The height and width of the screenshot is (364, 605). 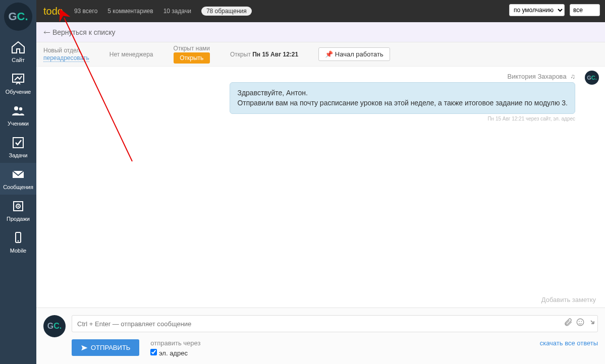 I want to click on opened-time: Открыт Пн 15 Авг 12:21, so click(x=264, y=54).